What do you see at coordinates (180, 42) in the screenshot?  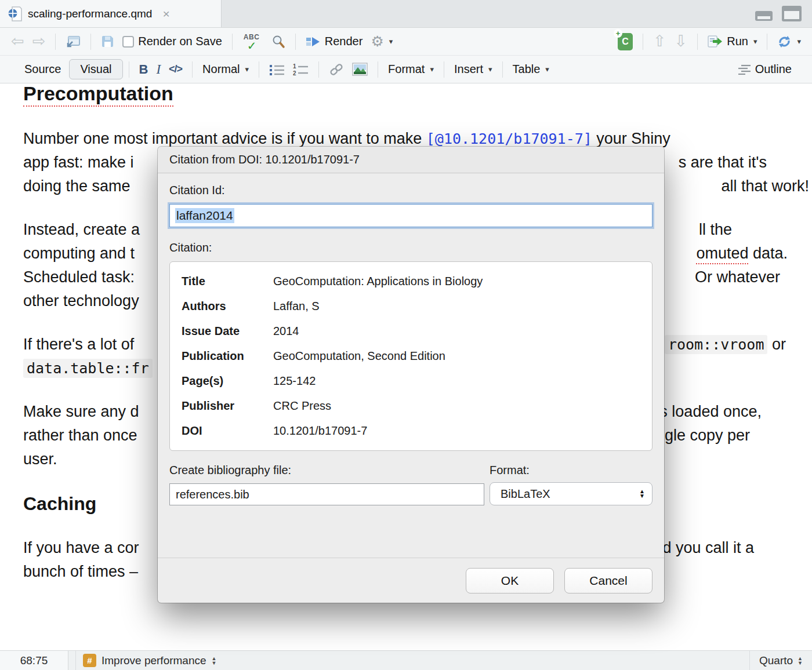 I see `render-on-save-label: Render on Save` at bounding box center [180, 42].